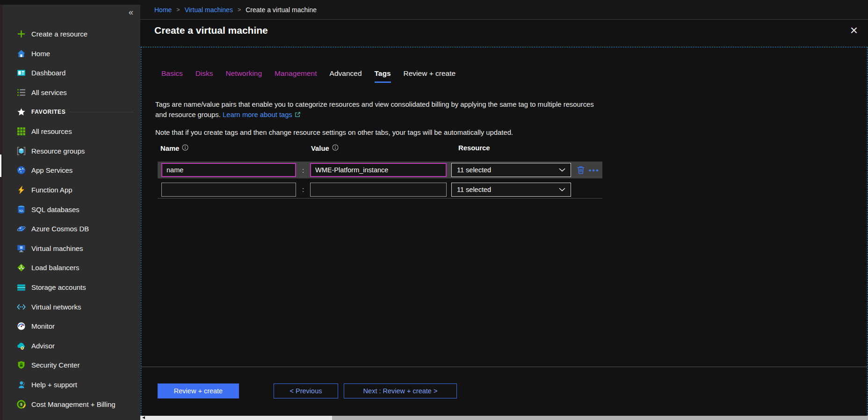 The image size is (868, 420). What do you see at coordinates (102, 112) in the screenshot?
I see `section-divider` at bounding box center [102, 112].